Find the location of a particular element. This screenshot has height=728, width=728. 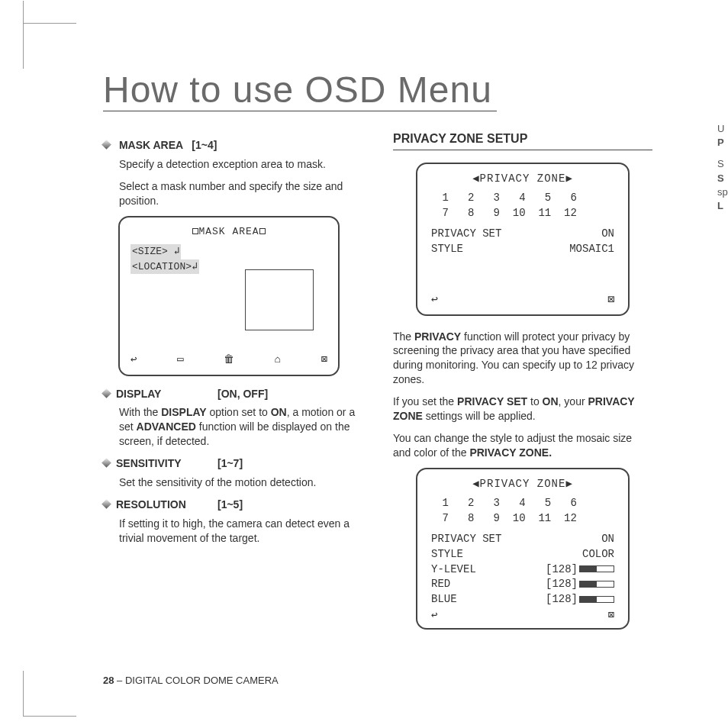

crop-mark-bottom is located at coordinates (50, 694).